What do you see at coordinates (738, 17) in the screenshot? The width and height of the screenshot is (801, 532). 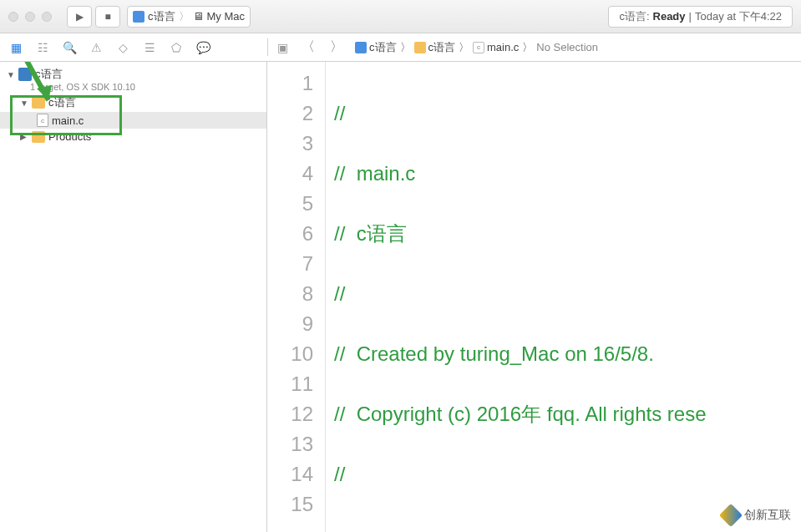 I see `status-time: Today at 下午4:22` at bounding box center [738, 17].